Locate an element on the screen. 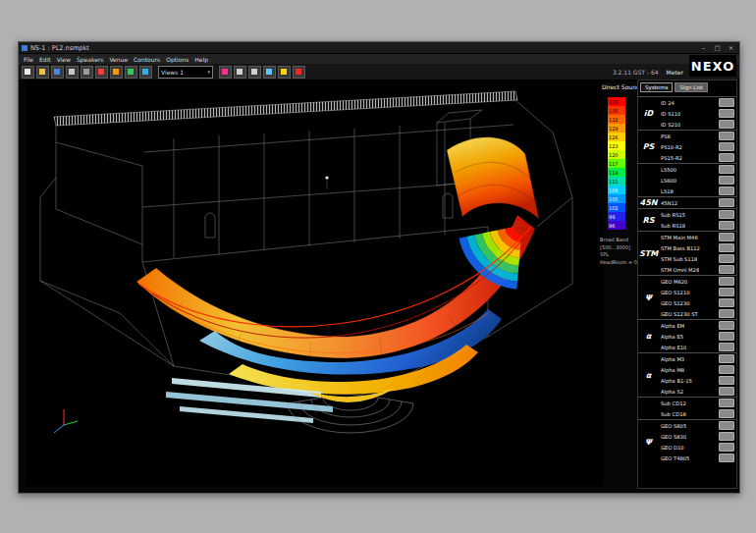  speaker-item: GEO S830 is located at coordinates (697, 436).